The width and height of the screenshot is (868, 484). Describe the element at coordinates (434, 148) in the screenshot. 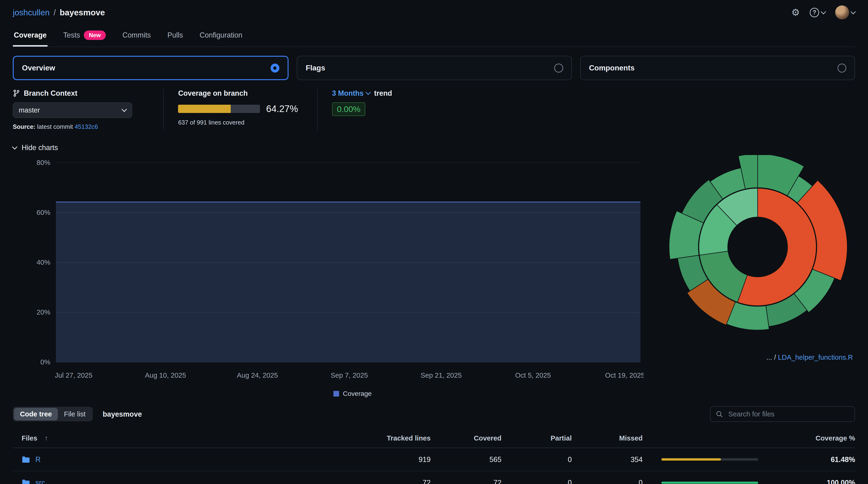

I see `hide-charts-toggle: Hide charts` at that location.